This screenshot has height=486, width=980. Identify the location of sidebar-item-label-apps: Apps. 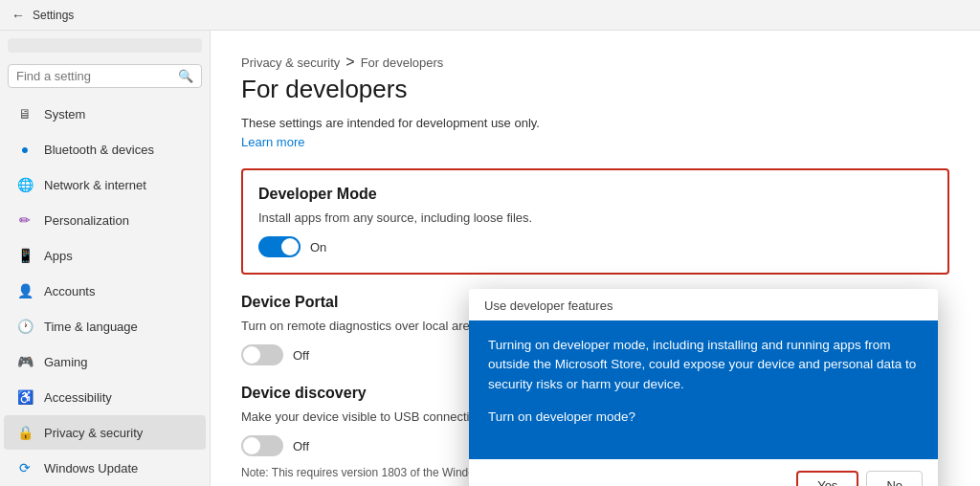
(58, 256).